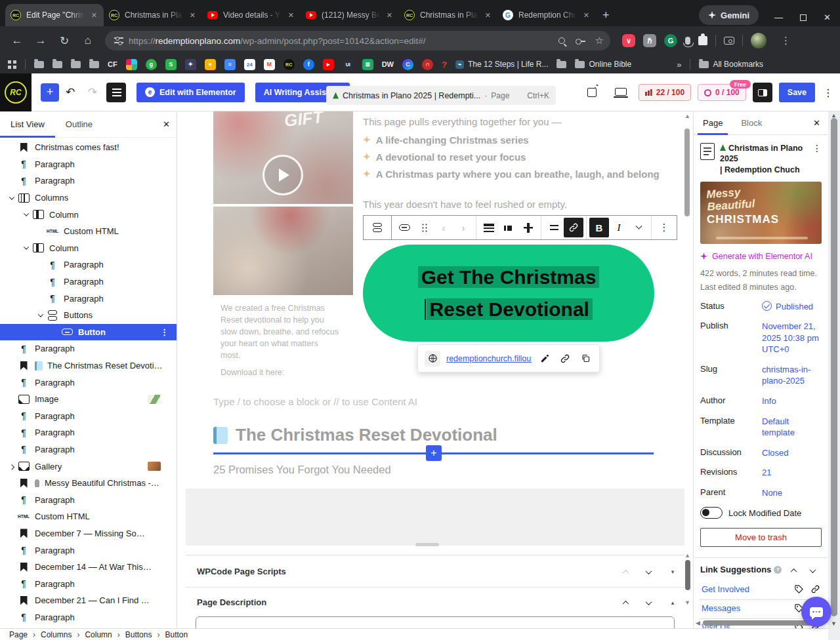 The height and width of the screenshot is (640, 840). I want to click on ui-icon: UI, so click(348, 64).